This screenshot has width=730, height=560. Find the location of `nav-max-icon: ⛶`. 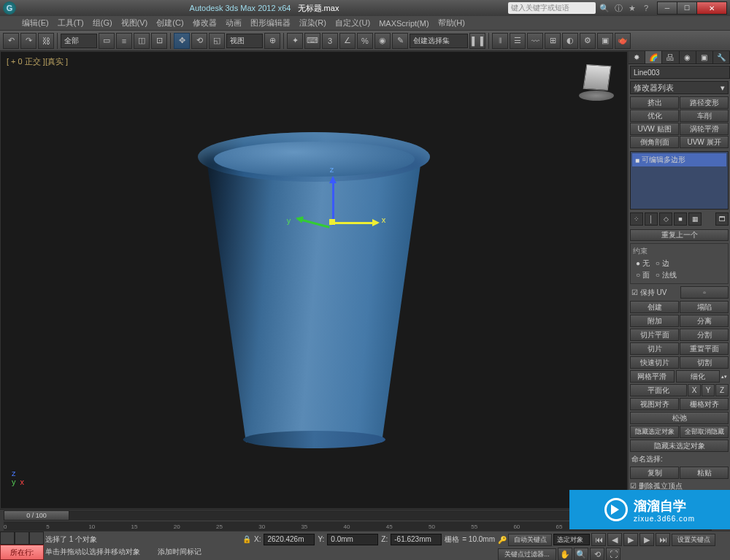

nav-max-icon: ⛶ is located at coordinates (613, 553).